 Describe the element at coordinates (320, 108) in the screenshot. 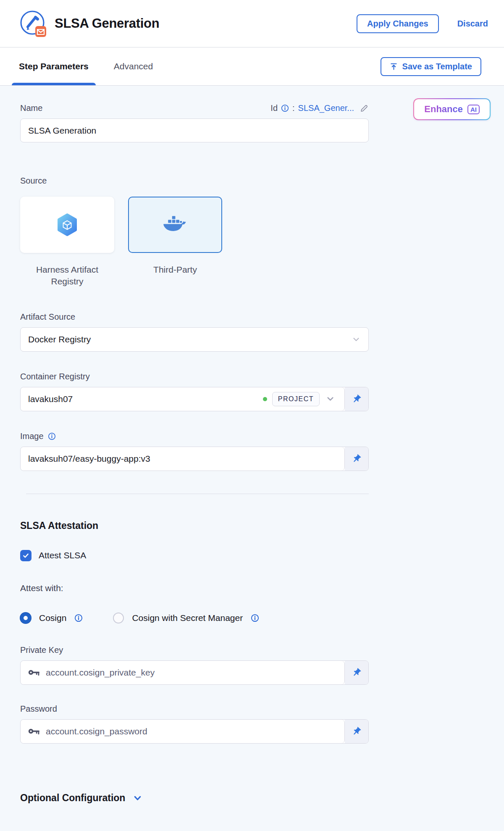

I see `id-cluster: Id : SLSA_Gener...` at that location.